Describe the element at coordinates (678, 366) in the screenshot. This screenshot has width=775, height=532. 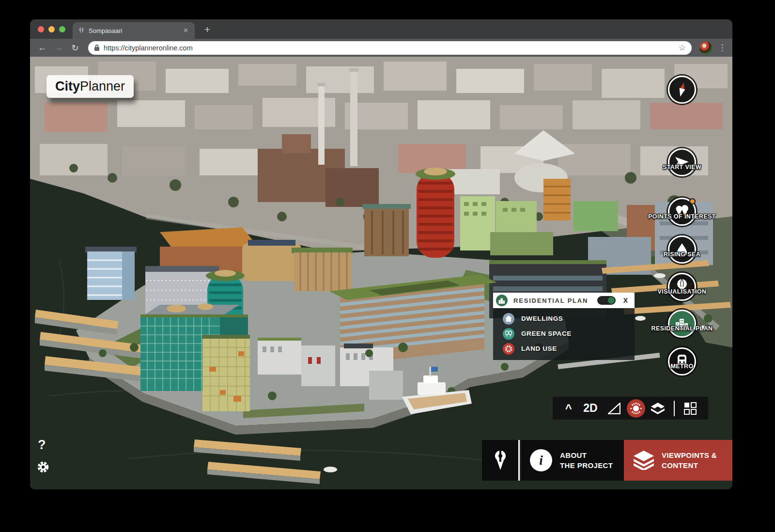
I see `metro-label: METRO` at that location.